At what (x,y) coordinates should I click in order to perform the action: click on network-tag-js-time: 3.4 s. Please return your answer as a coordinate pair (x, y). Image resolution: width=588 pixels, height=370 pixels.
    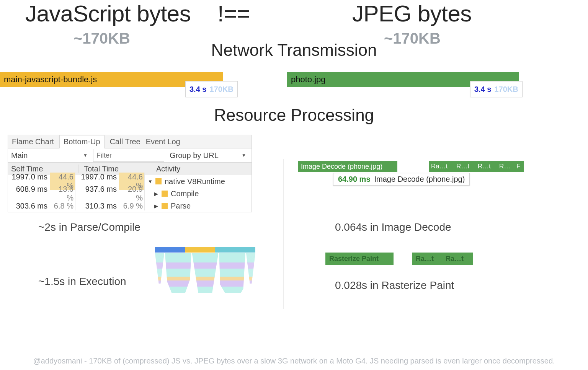
    Looking at the image, I should click on (198, 90).